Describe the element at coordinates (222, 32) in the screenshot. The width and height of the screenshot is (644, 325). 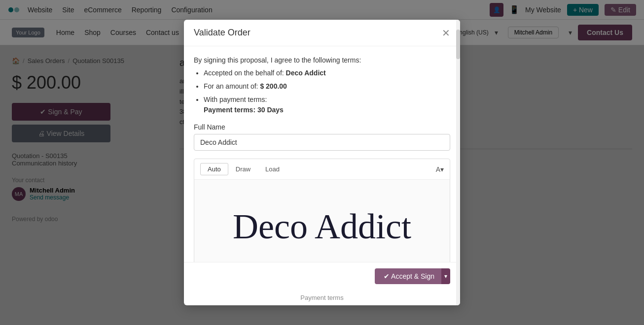
I see `modal-title: Validate Order` at that location.